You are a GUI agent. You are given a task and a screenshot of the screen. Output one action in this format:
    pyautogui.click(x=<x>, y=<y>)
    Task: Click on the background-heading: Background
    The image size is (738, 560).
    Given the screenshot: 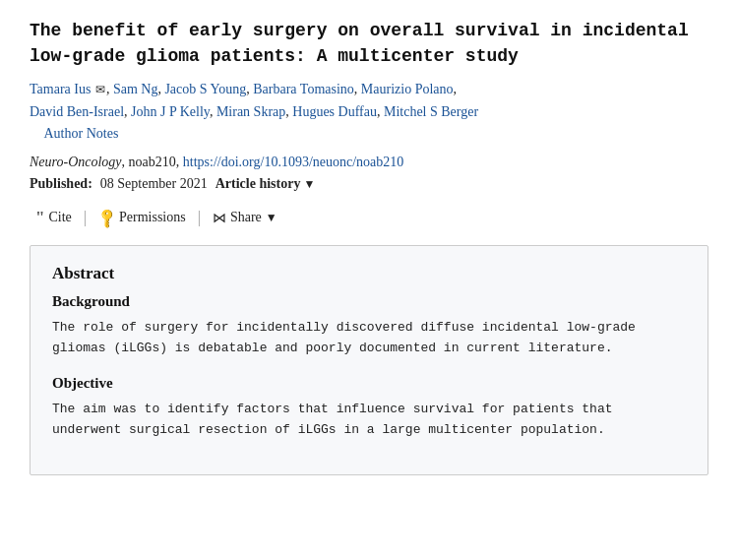 What is the action you would take?
    pyautogui.click(x=369, y=301)
    